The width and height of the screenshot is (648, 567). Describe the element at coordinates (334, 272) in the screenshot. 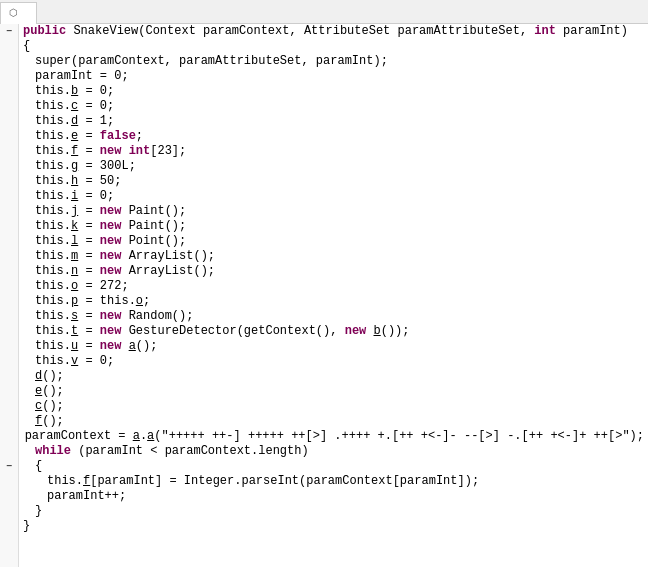

I see `code-line: this.n = new ArrayList();` at that location.